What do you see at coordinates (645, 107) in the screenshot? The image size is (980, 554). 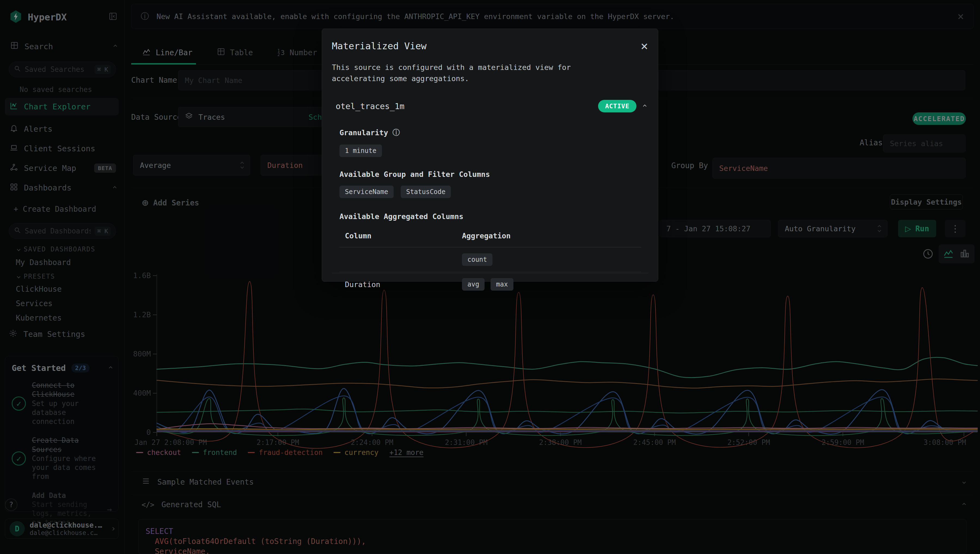 I see `chevron-up-icon` at bounding box center [645, 107].